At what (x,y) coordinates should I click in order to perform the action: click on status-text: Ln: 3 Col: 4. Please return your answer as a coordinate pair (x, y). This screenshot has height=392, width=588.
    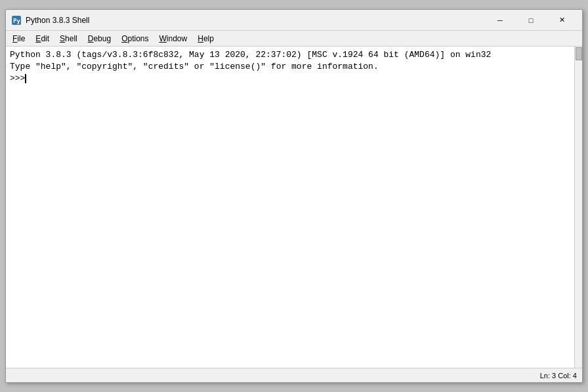
    Looking at the image, I should click on (558, 376).